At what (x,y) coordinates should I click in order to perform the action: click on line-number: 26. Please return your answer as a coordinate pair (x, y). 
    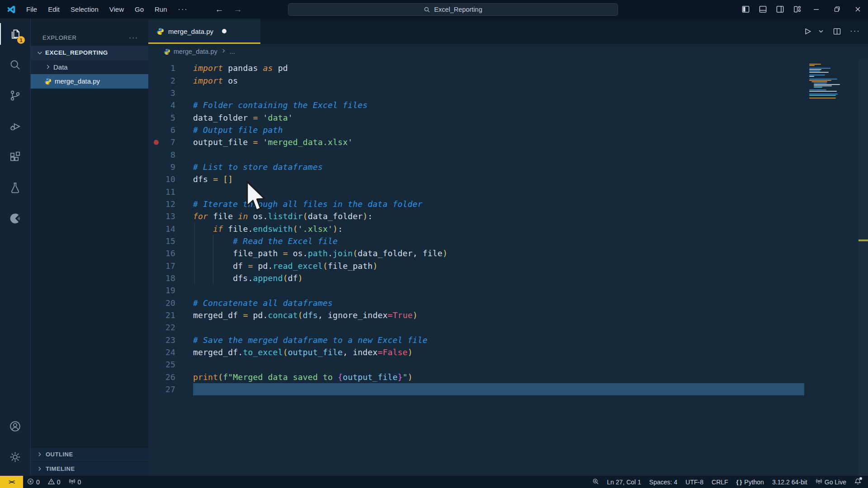
    Looking at the image, I should click on (162, 377).